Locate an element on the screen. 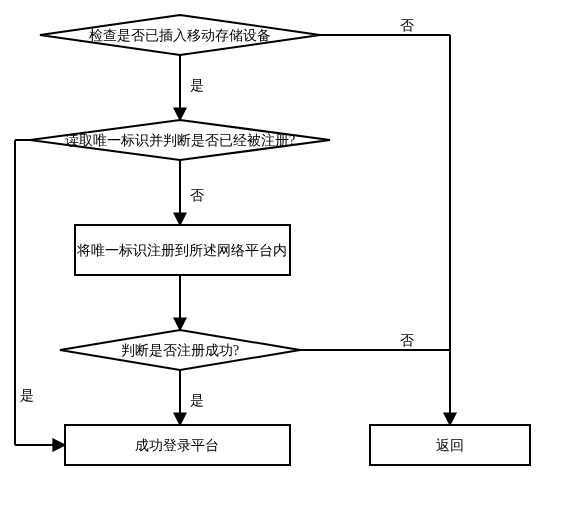 The height and width of the screenshot is (512, 567). edge-d2-yes-label: 是 is located at coordinates (27, 396).